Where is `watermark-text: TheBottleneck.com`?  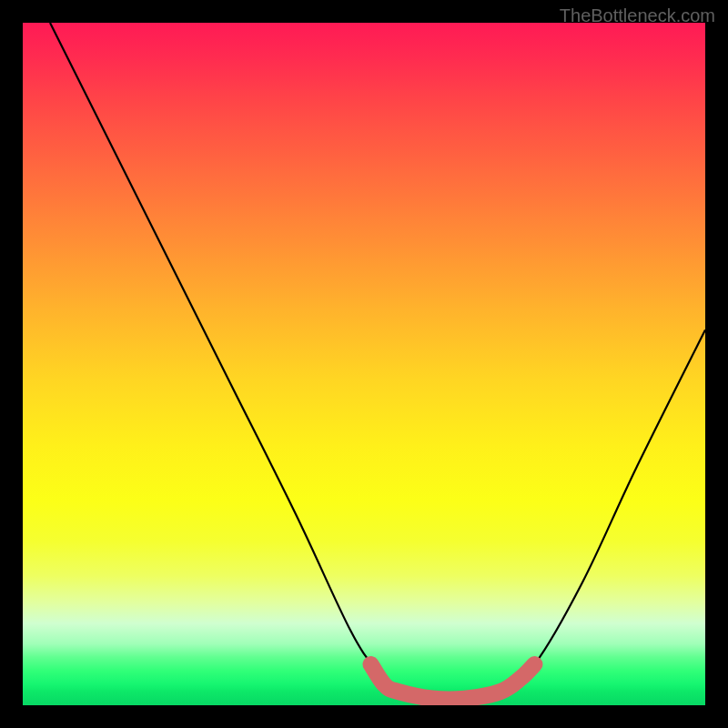
watermark-text: TheBottleneck.com is located at coordinates (637, 16).